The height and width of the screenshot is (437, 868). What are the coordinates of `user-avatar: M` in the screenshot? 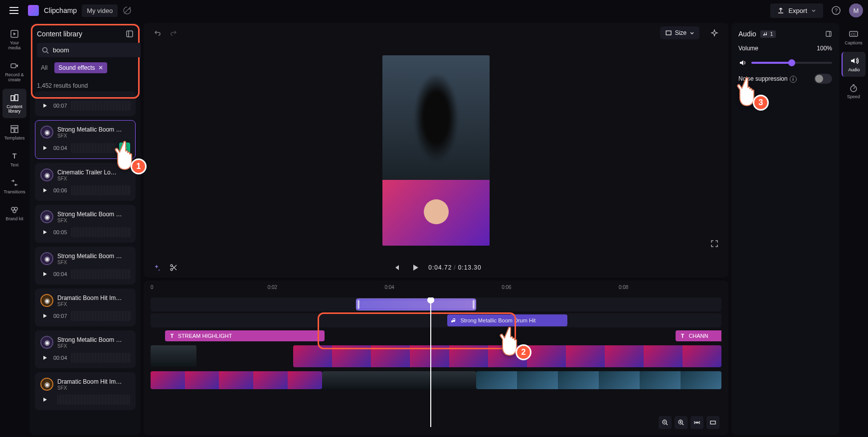 It's located at (856, 10).